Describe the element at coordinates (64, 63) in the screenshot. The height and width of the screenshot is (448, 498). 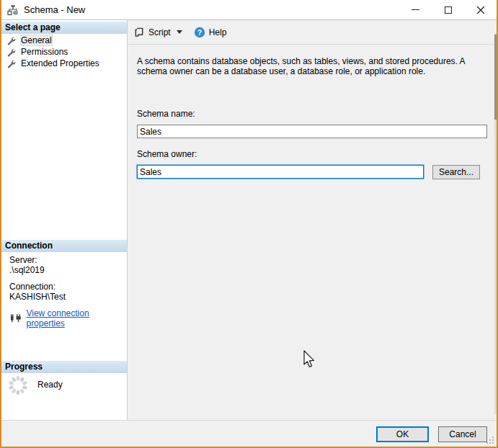
I see `sidebar-item-extended-properties: Extended Properties` at that location.